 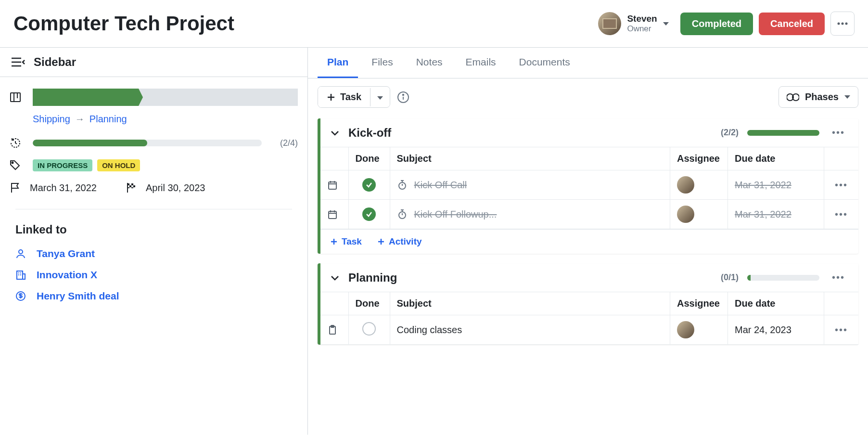 What do you see at coordinates (729, 277) in the screenshot?
I see `section-count: (0/1)` at bounding box center [729, 277].